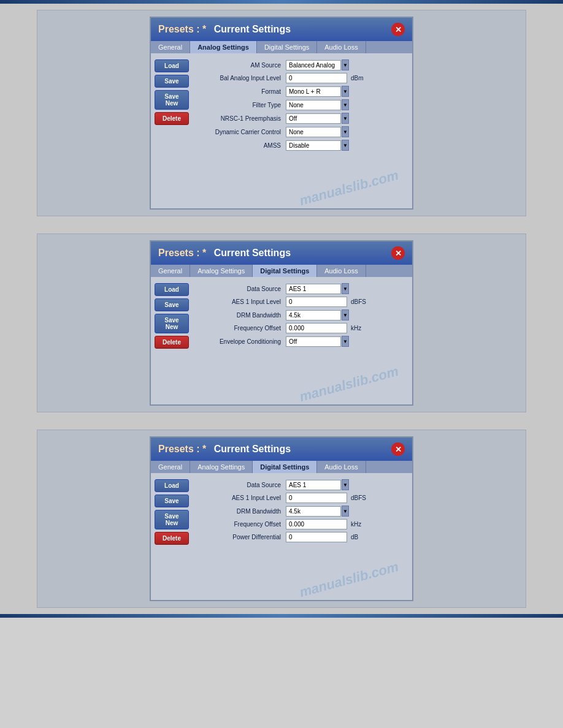 The image size is (563, 728). What do you see at coordinates (302, 132) in the screenshot?
I see `form-row-5: Dynamic Carrier ControlNone▼` at bounding box center [302, 132].